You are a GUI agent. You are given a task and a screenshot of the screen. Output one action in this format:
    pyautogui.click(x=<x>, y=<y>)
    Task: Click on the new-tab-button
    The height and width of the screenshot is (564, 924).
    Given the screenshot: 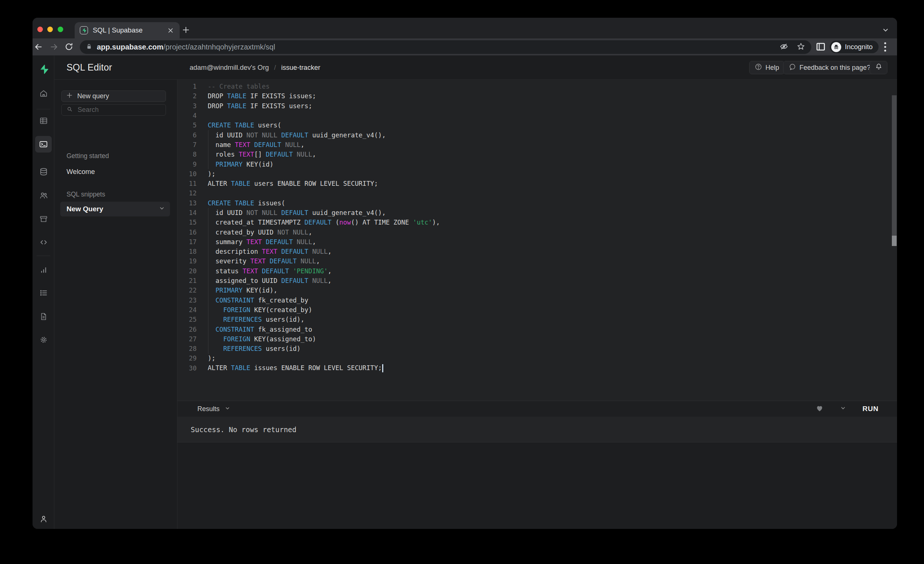 What is the action you would take?
    pyautogui.click(x=186, y=31)
    